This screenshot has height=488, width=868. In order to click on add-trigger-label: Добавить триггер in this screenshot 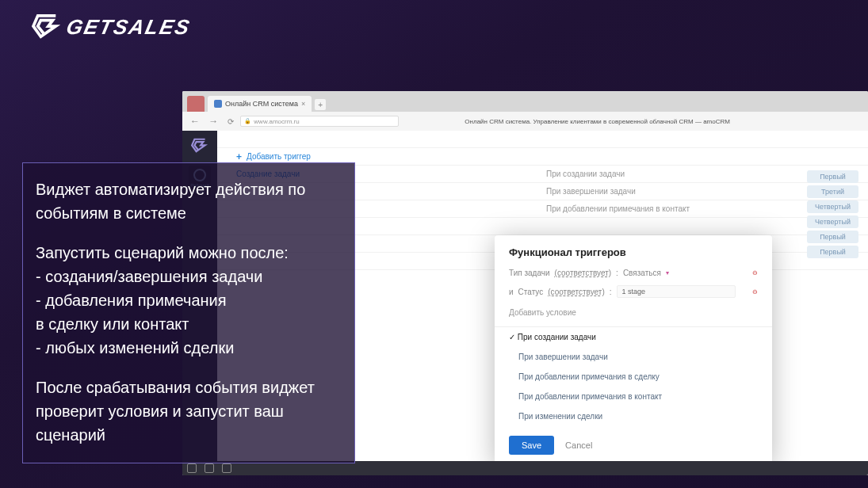, I will do `click(279, 157)`.